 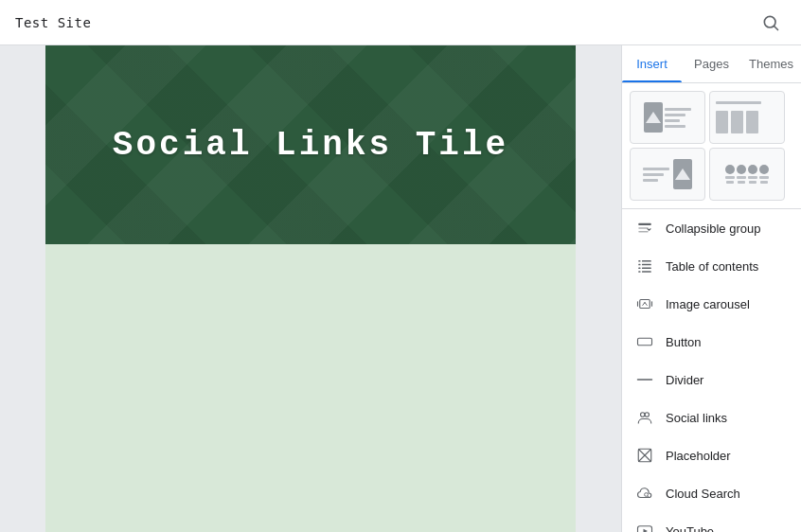 I want to click on layout-thumb-text-image, so click(x=668, y=174).